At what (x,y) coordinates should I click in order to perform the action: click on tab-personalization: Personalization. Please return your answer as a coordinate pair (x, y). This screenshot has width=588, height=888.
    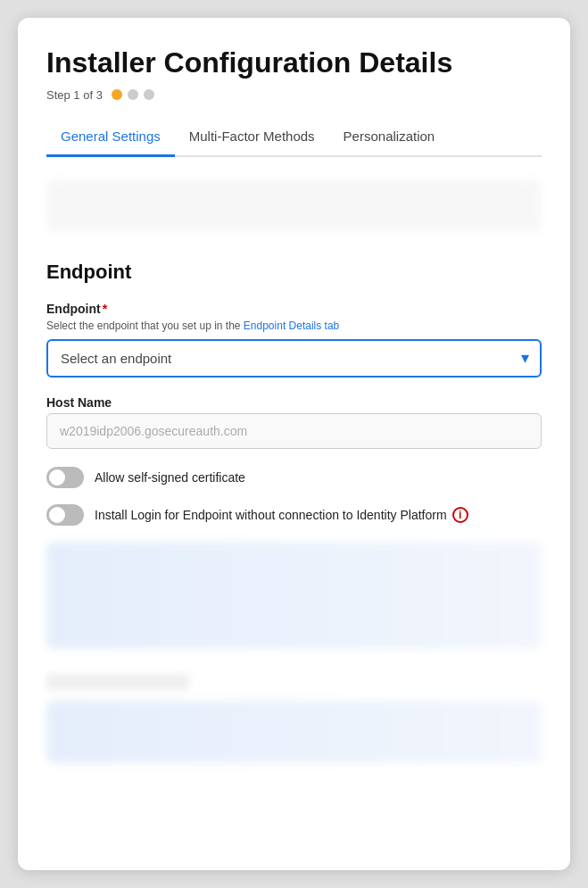
    Looking at the image, I should click on (389, 138).